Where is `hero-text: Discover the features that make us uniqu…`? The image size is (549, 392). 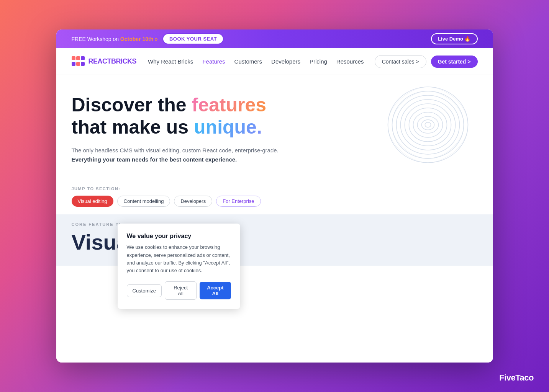
hero-text: Discover the features that make us uniqu… is located at coordinates (179, 131).